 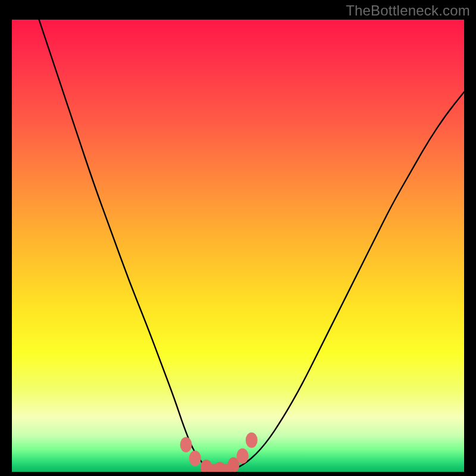 What do you see at coordinates (408, 11) in the screenshot?
I see `watermark-text: TheBottleneck.com` at bounding box center [408, 11].